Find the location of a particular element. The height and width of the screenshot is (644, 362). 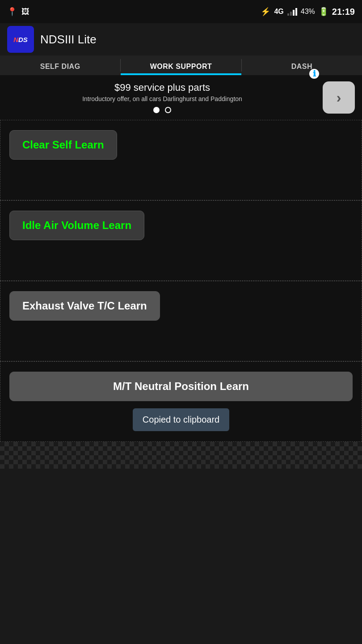

mt-neutral-container: M/T Neutral Position Learn Copied to cli… is located at coordinates (181, 402).